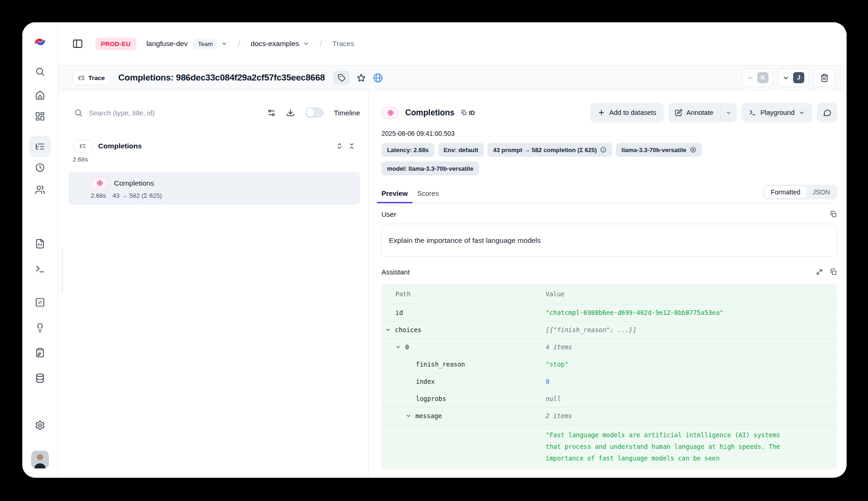 This screenshot has height=501, width=868. What do you see at coordinates (395, 272) in the screenshot?
I see `assistant-section-label: Assistant` at bounding box center [395, 272].